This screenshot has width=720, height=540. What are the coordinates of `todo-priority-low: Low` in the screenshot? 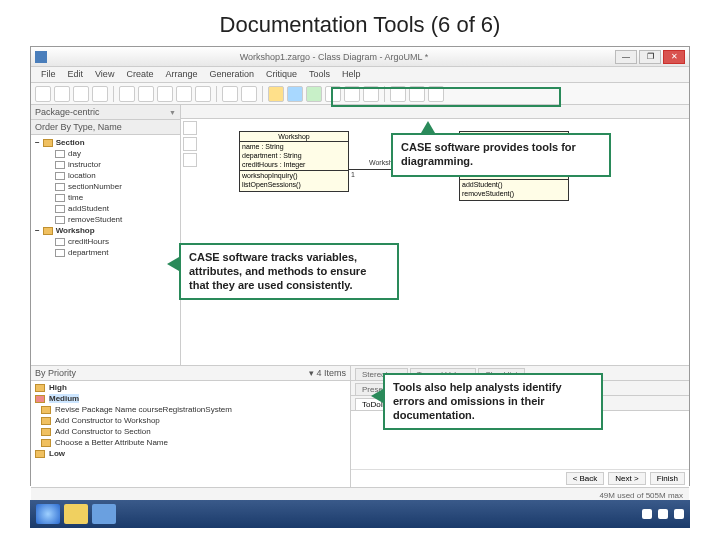 It's located at (190, 454).